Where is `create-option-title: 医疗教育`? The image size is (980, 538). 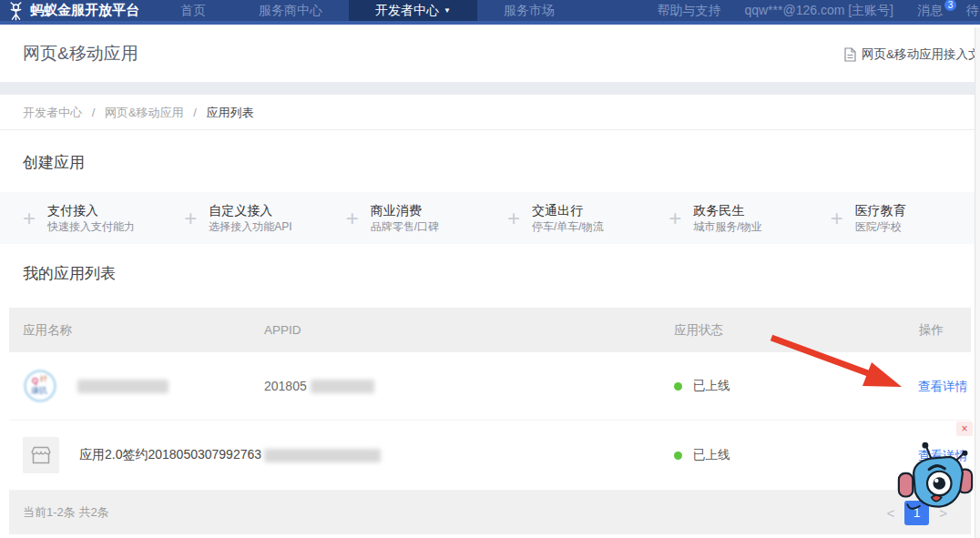
create-option-title: 医疗教育 is located at coordinates (881, 211).